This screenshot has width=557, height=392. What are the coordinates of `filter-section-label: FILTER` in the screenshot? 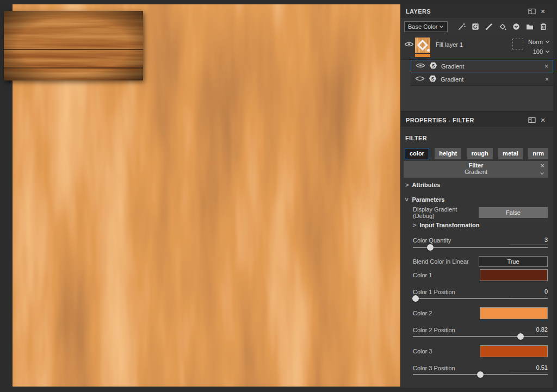 It's located at (416, 138).